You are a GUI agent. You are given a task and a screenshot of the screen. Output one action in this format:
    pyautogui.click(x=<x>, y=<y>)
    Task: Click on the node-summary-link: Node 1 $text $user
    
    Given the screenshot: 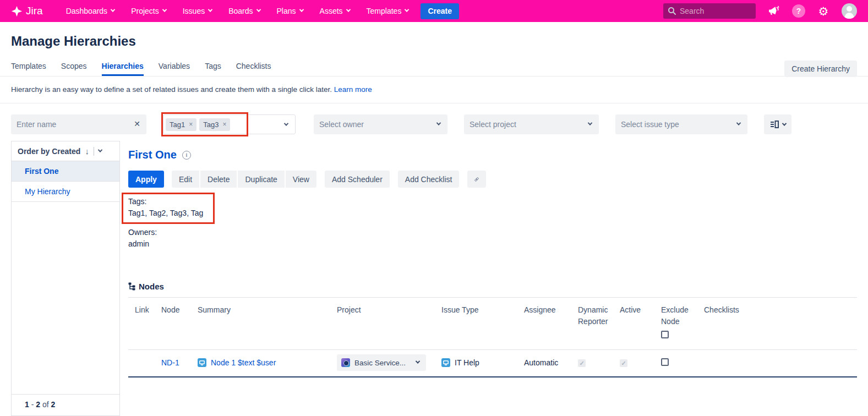 What is the action you would take?
    pyautogui.click(x=243, y=363)
    